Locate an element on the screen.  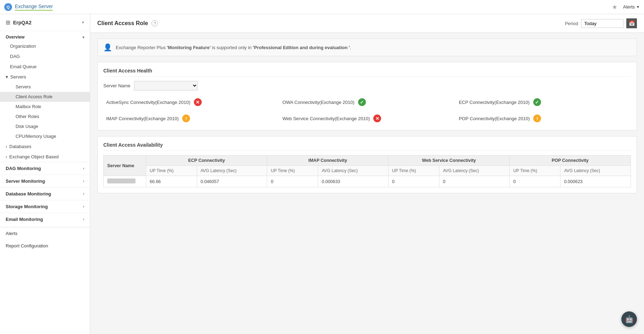
health-item-webservice: Web Service Connectivity(Exchange 2010) … is located at coordinates (367, 118).